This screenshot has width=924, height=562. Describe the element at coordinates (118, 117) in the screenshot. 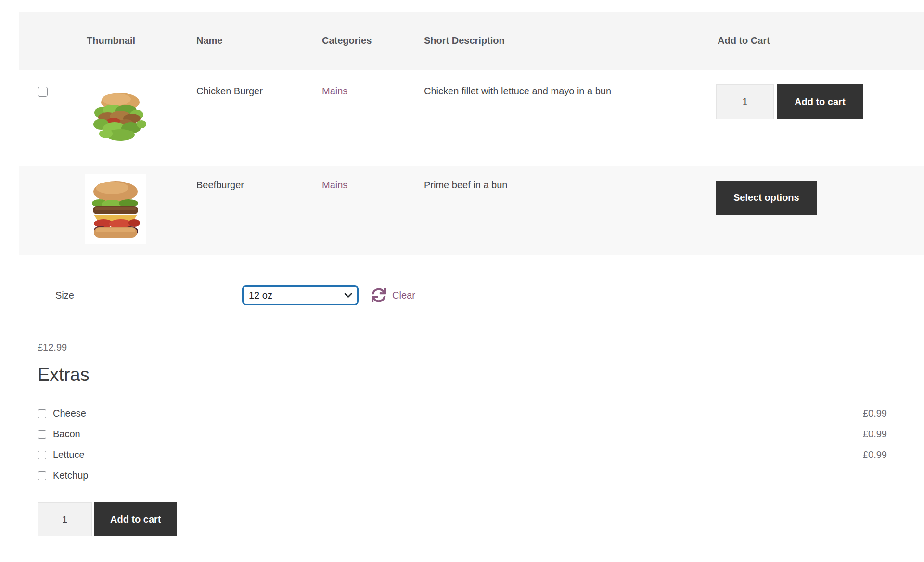

I see `chicken-burger-image` at that location.